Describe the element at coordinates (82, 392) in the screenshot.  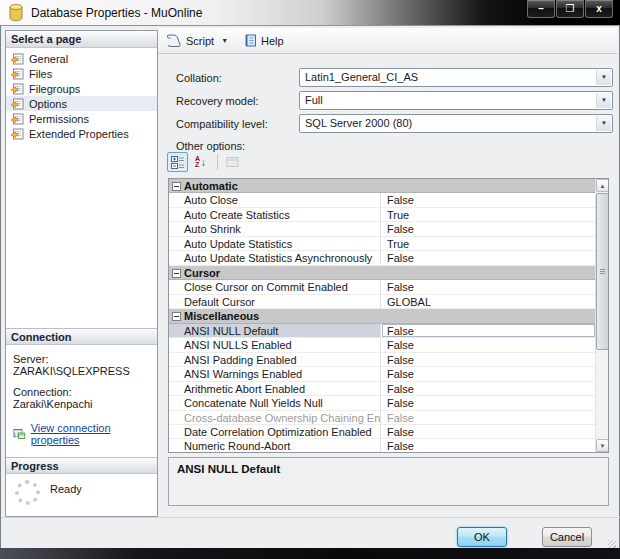
I see `connection-label: Connection:` at that location.